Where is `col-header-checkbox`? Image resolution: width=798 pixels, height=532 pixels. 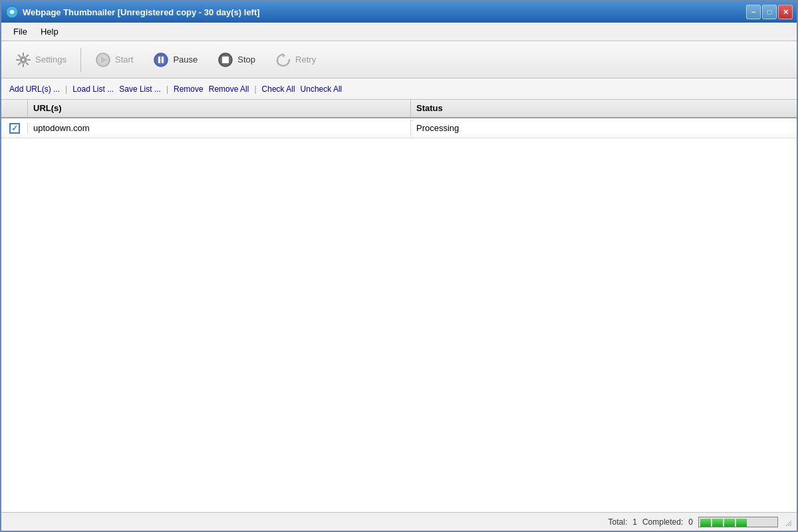
col-header-checkbox is located at coordinates (15, 108).